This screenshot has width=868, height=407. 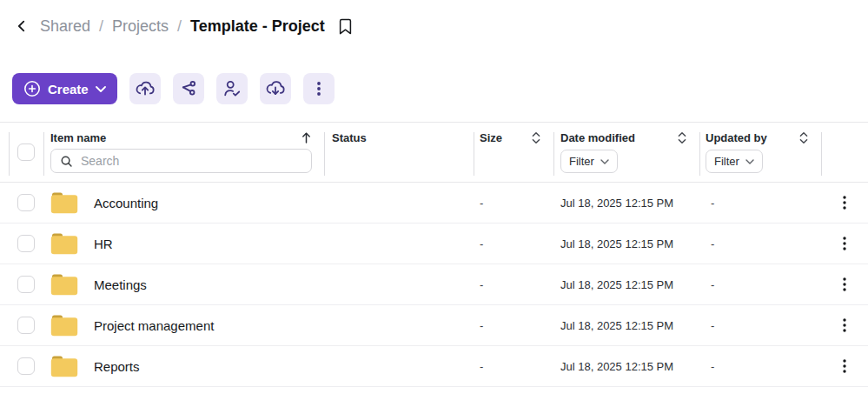 I want to click on item-name-cell: HR, so click(x=184, y=244).